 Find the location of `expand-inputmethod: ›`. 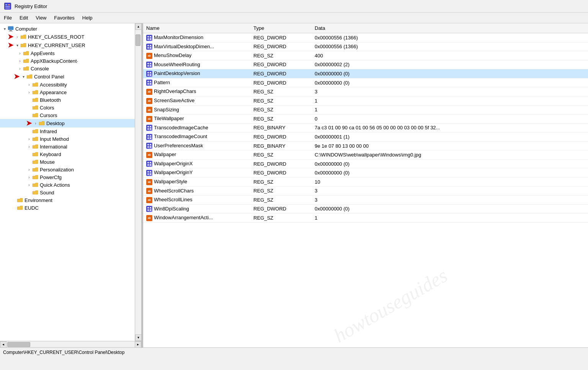

expand-inputmethod: › is located at coordinates (29, 139).